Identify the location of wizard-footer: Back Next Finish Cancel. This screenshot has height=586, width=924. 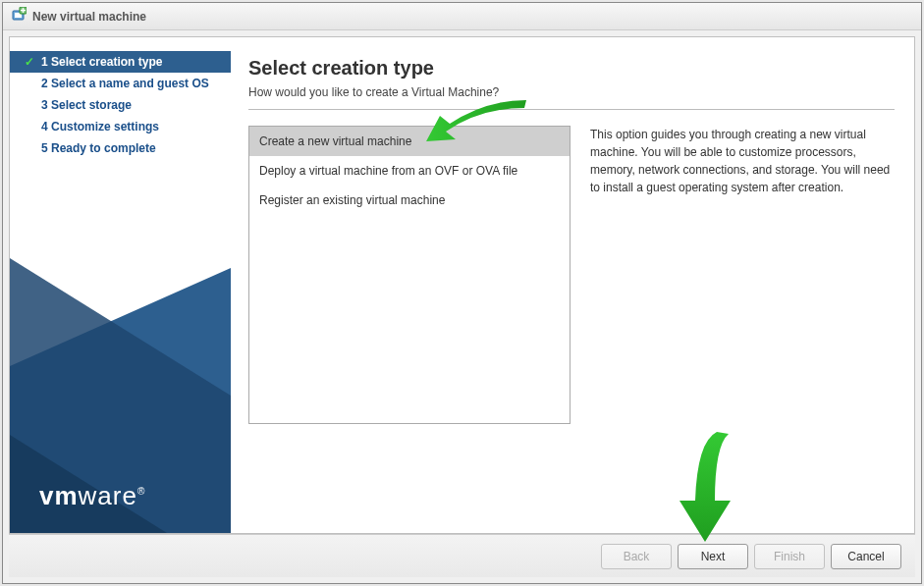
(462, 556).